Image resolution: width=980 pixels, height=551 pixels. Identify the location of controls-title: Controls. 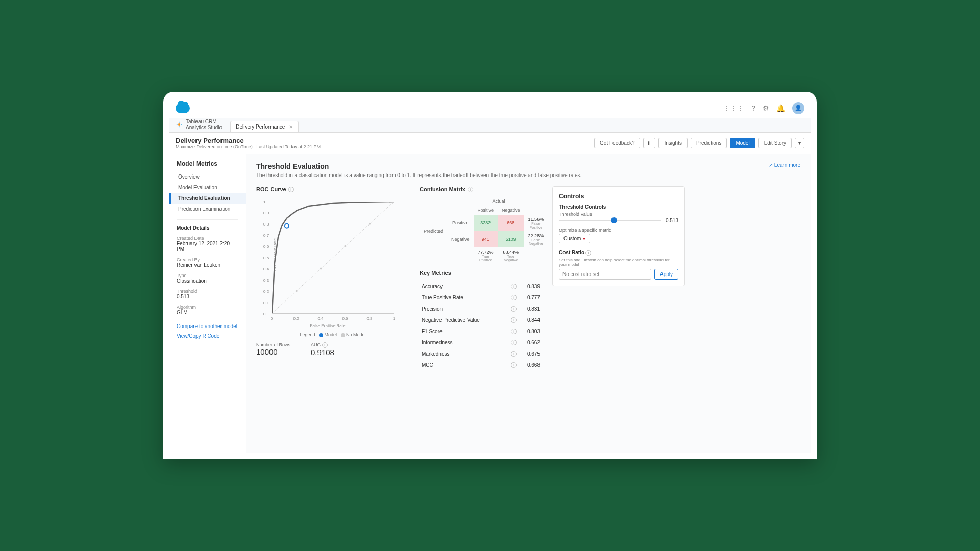
(619, 196).